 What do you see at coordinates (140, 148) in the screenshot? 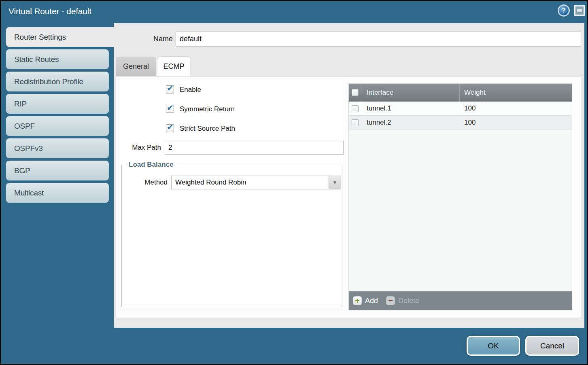
I see `max-path-label: Max Path` at bounding box center [140, 148].